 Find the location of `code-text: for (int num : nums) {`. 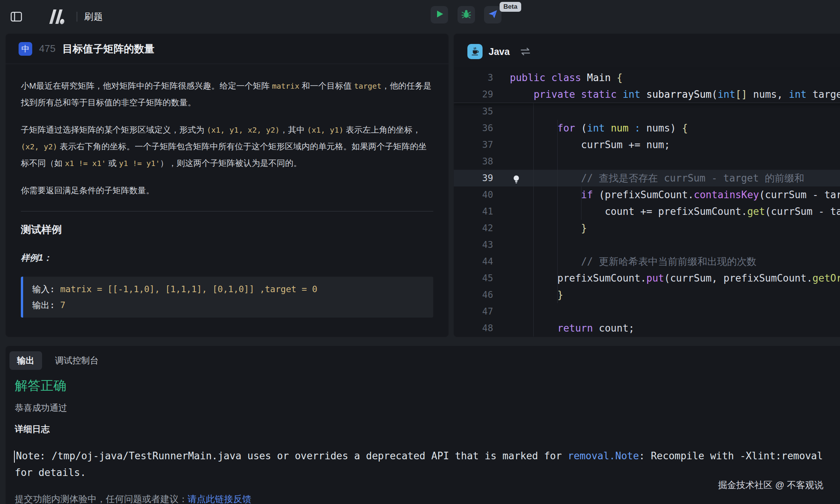

code-text: for (int num : nums) { is located at coordinates (599, 128).